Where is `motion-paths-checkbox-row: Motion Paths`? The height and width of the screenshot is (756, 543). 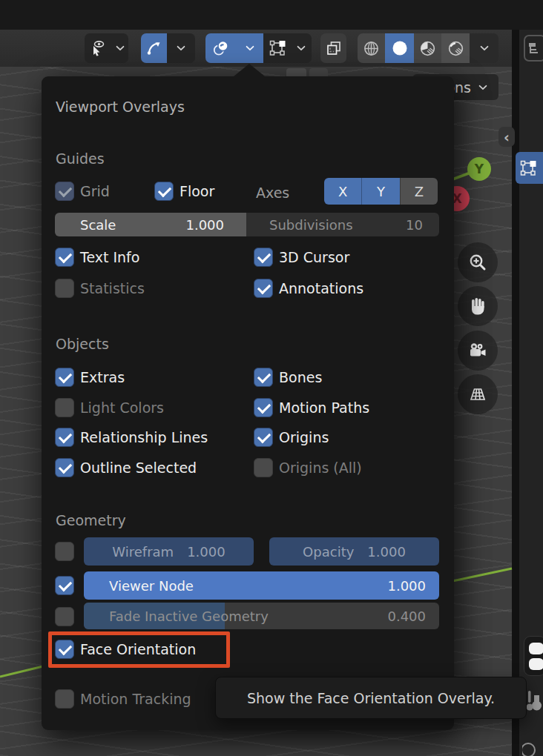
motion-paths-checkbox-row: Motion Paths is located at coordinates (312, 408).